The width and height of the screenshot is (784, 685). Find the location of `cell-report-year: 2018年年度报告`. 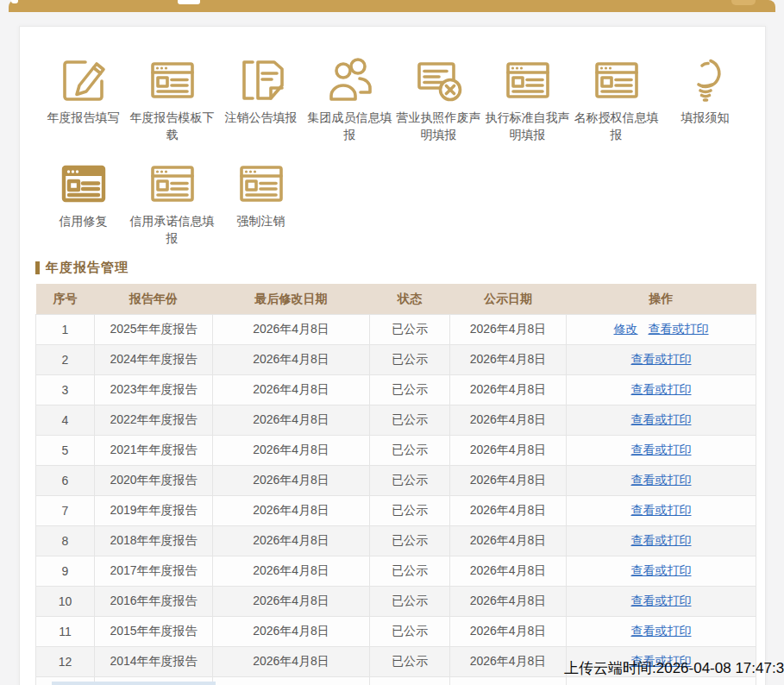

cell-report-year: 2018年年度报告 is located at coordinates (154, 542).